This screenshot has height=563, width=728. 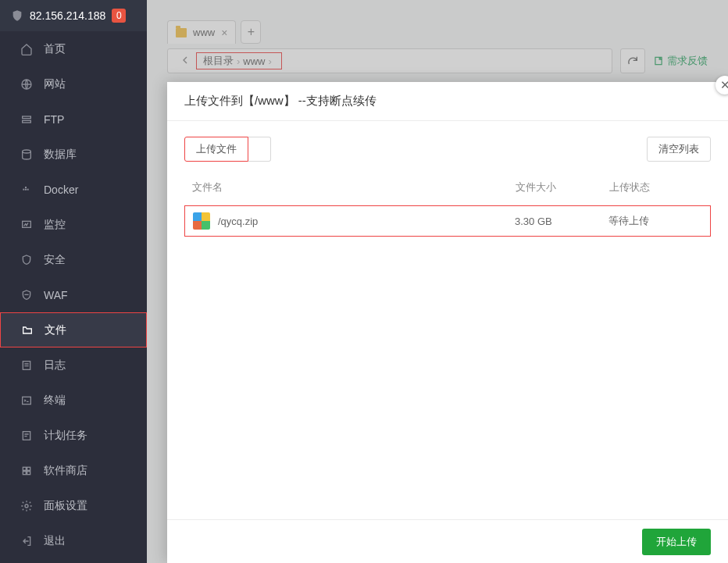 I want to click on upload-table: 文件名 文件大小 上传状态 /qycq.zip 3.30 GB 等待上传, so click(x=448, y=208).